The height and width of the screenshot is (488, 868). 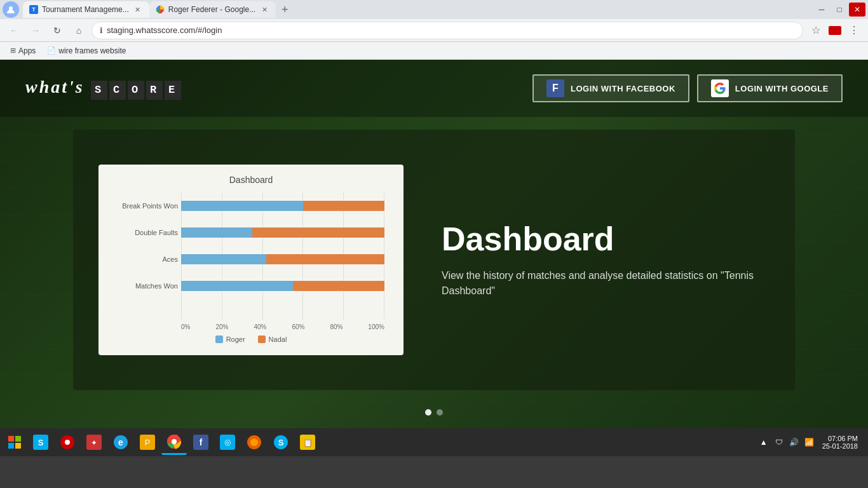 I want to click on signal-icon: 📶, so click(x=810, y=442).